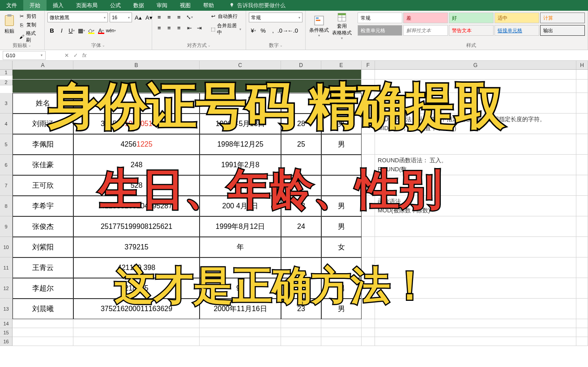  Describe the element at coordinates (115, 5) in the screenshot. I see `menu-formula: 公式` at that location.